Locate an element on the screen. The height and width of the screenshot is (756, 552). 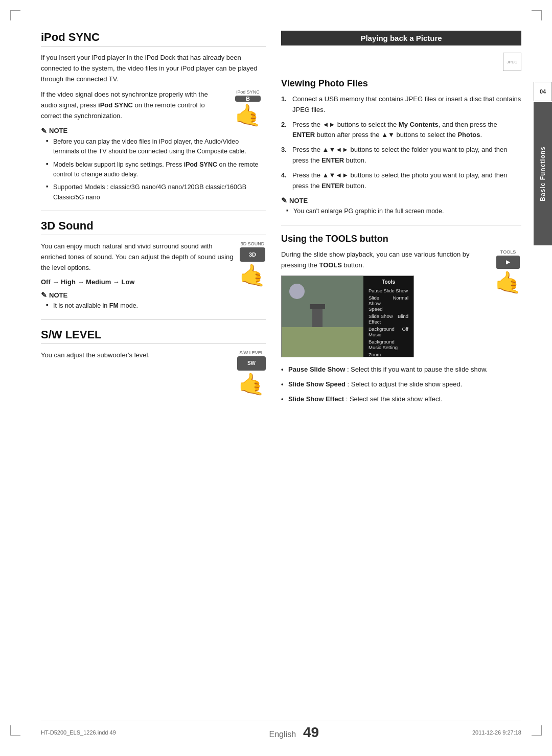
tools-screenshot: Tools Pause Slide Show Slide Show SpeedN… is located at coordinates (348, 316).